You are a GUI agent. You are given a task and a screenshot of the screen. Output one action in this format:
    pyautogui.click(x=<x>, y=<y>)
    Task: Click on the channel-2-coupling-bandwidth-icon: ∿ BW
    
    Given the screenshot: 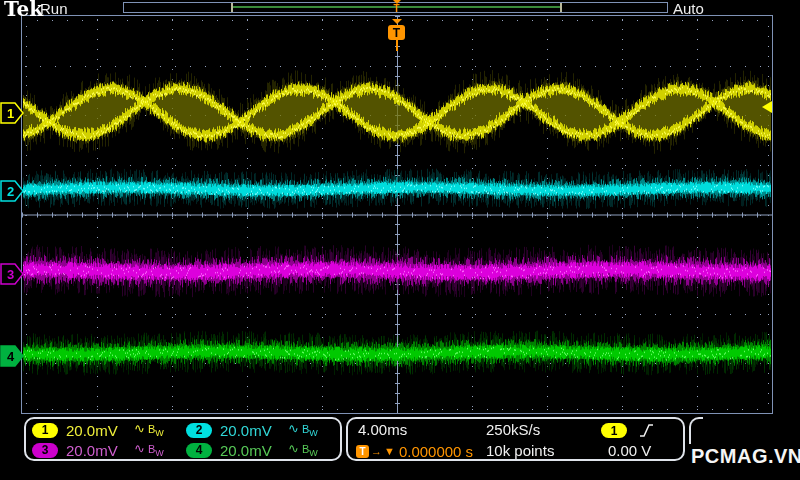 What is the action you would take?
    pyautogui.click(x=303, y=430)
    